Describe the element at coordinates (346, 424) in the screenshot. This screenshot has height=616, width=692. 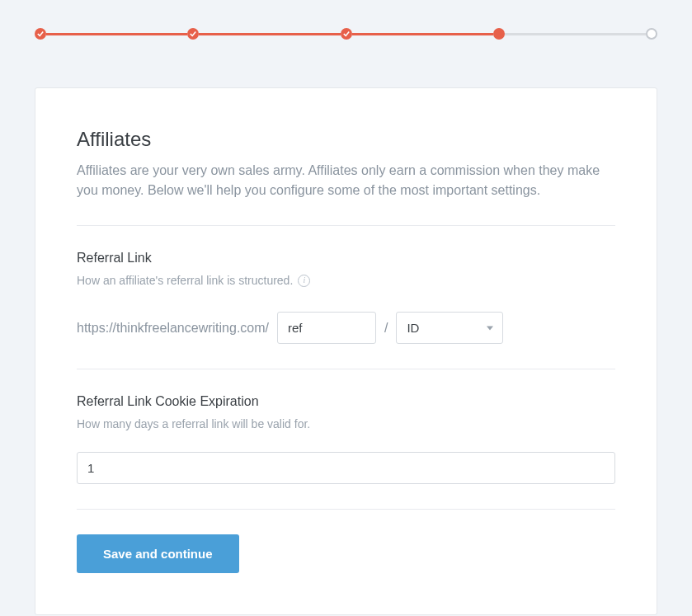
I see `cookie-expiration-hint-row: How many days a referral link will be va…` at that location.